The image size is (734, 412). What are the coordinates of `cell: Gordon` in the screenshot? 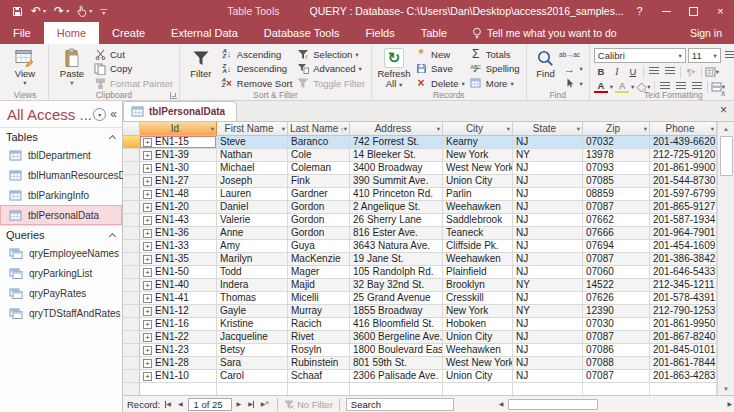 It's located at (319, 220).